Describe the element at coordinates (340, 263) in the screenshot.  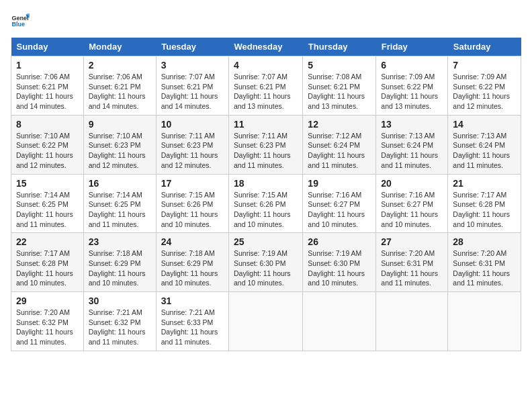
I see `calendar-cell: 26 Sunrise: 7:19 AM Sunset: 6:30 PM Dayl…` at that location.